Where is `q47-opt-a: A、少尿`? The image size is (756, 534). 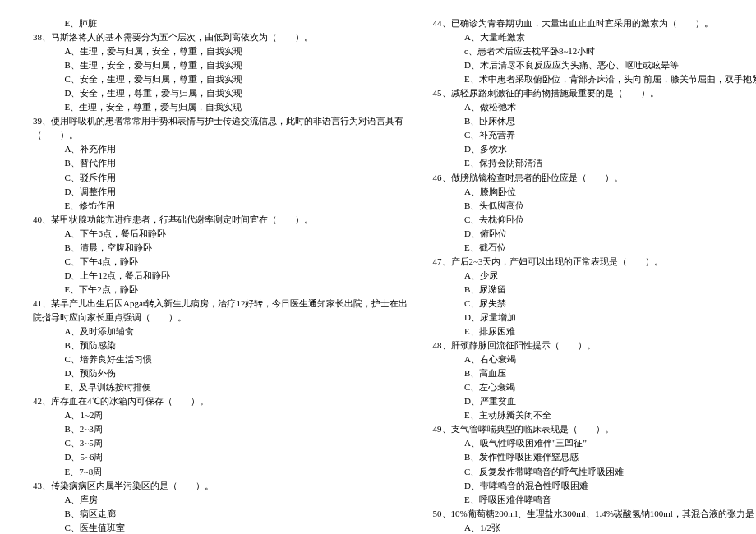 q47-opt-a: A、少尿 is located at coordinates (595, 276).